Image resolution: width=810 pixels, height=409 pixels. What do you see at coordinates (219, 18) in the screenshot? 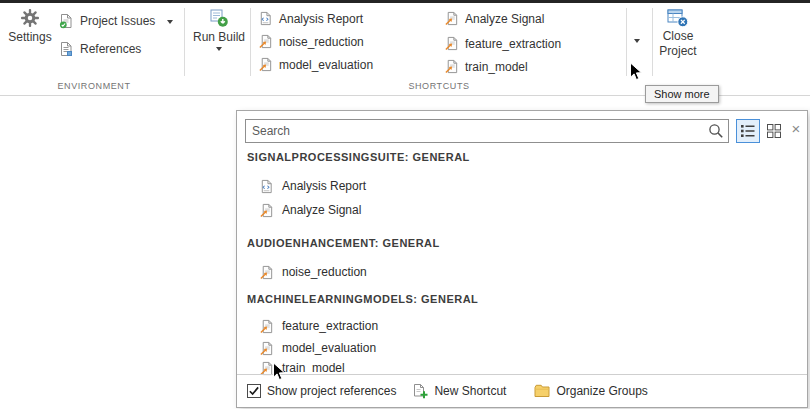
I see `run-build-icon` at bounding box center [219, 18].